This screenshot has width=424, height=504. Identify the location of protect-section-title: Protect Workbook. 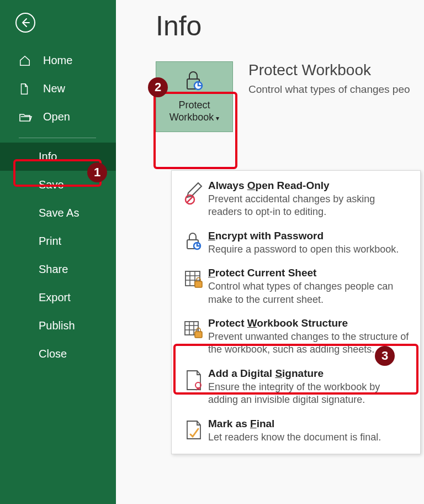
(329, 70).